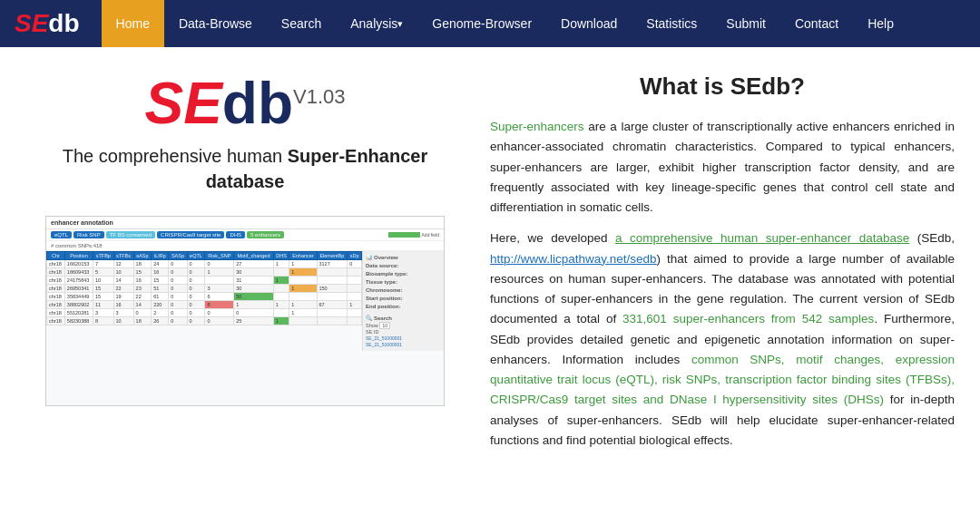 The width and height of the screenshot is (980, 505). Describe the element at coordinates (880, 24) in the screenshot. I see `nav-help: Help` at that location.